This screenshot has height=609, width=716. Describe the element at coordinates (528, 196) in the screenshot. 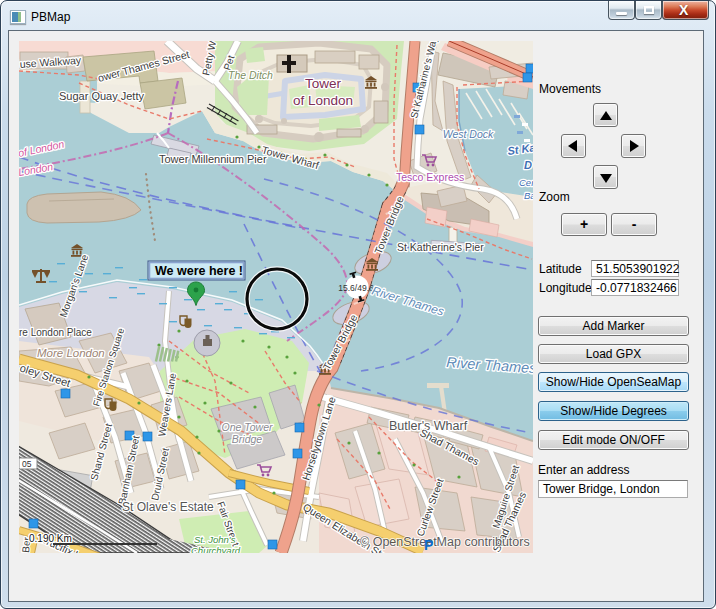

I see `svg-text: Ba` at that location.